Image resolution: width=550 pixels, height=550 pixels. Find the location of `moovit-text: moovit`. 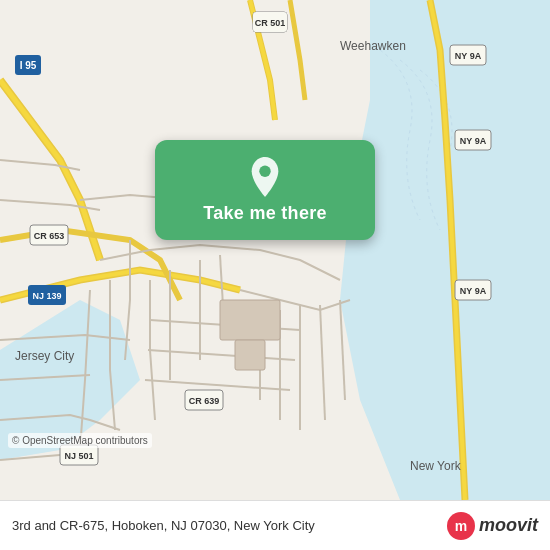

moovit-text: moovit is located at coordinates (508, 526).